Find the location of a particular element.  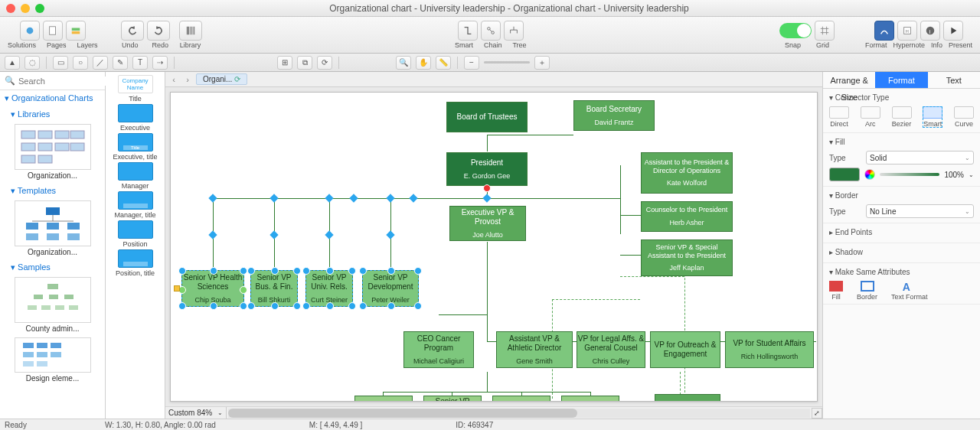

close-icon is located at coordinates (11, 8).